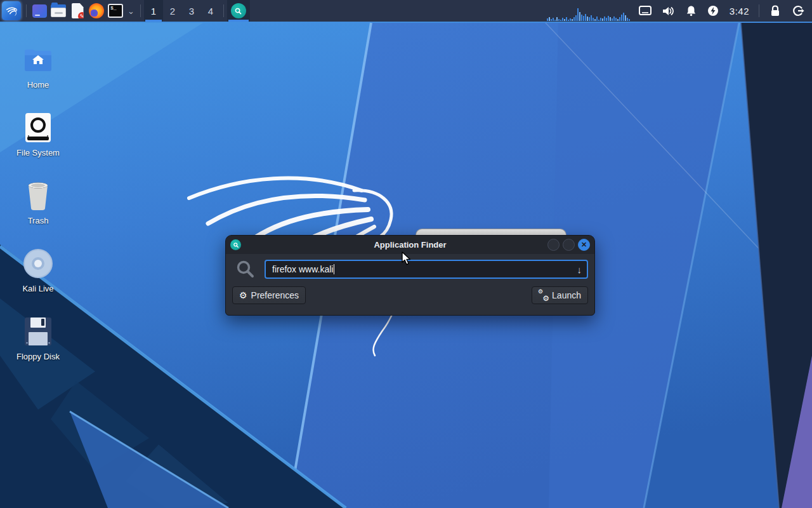 This screenshot has width=812, height=508. I want to click on launcher-firefox, so click(96, 11).